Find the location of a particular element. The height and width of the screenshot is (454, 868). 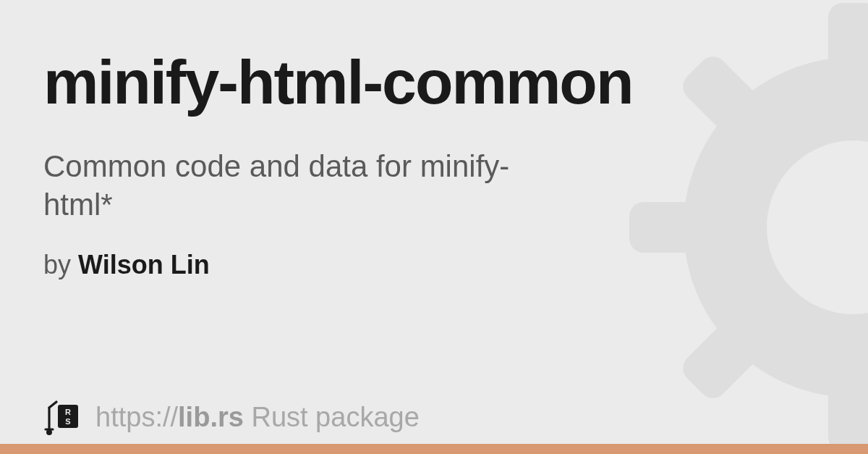

footer-url: https://lib.rs Rust package is located at coordinates (258, 417).